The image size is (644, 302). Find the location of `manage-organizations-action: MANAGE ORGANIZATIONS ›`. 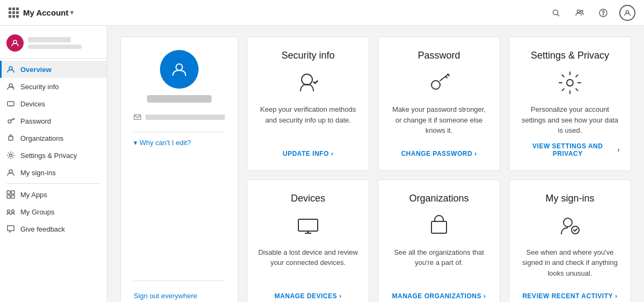

manage-organizations-action: MANAGE ORGANIZATIONS › is located at coordinates (439, 296).